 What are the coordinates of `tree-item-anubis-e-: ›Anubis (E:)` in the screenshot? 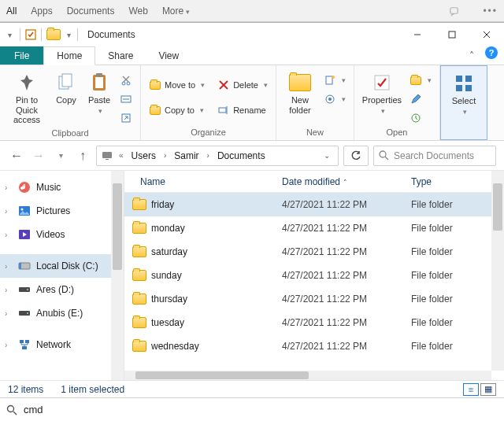 It's located at (61, 313).